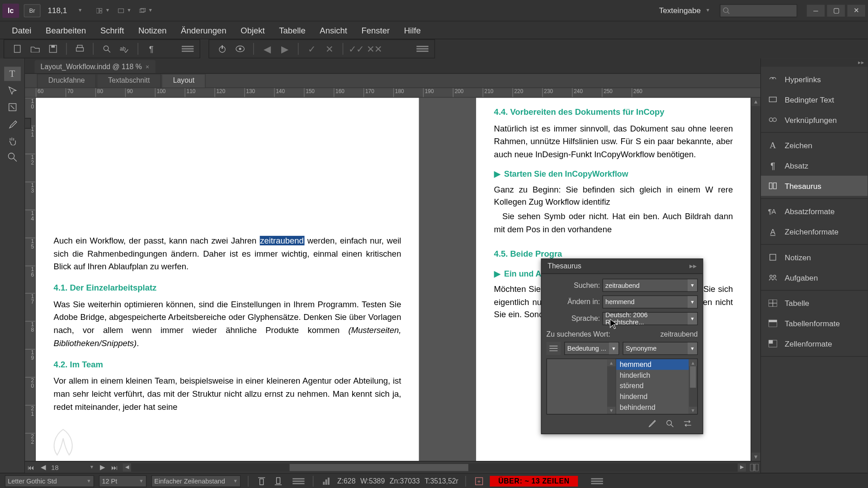 This screenshot has width=868, height=488. I want to click on menu-changes: Änderungen, so click(203, 30).